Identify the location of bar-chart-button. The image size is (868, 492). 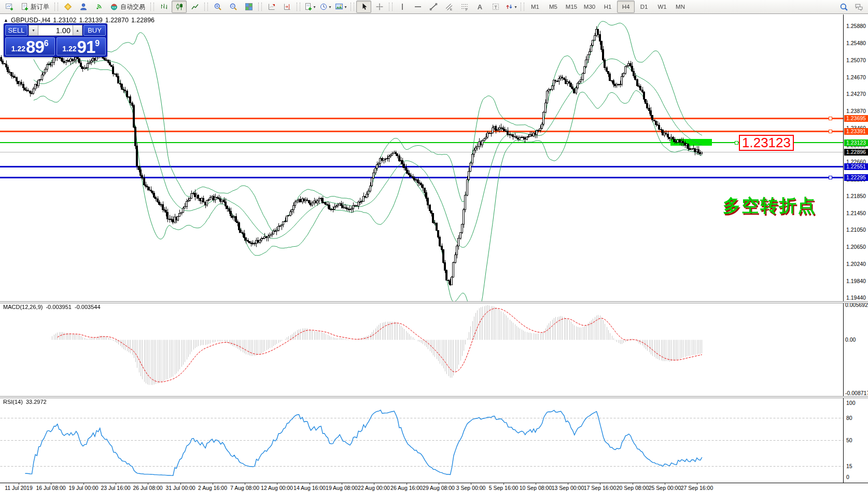
(164, 7).